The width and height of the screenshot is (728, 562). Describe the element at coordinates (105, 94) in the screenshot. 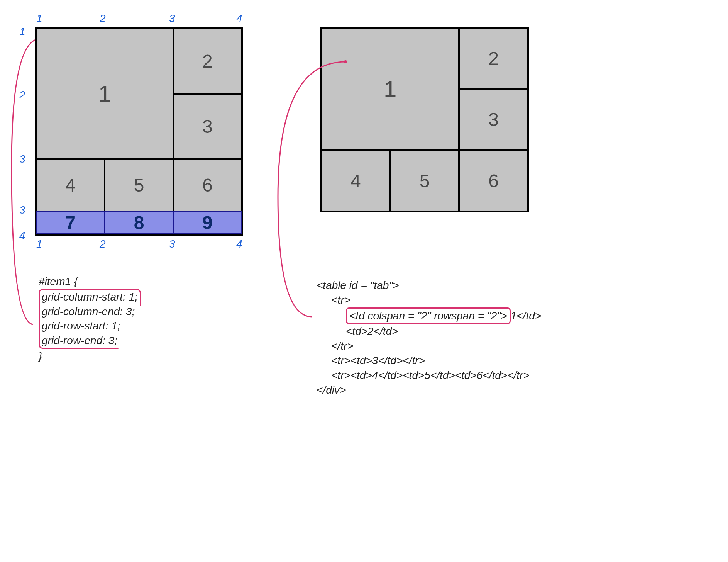

I see `grid-cell-1: 1` at that location.